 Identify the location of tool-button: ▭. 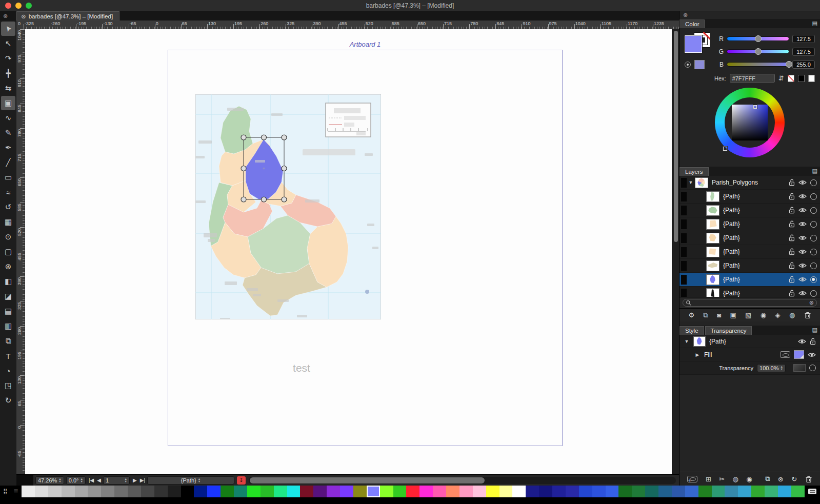
(8, 177).